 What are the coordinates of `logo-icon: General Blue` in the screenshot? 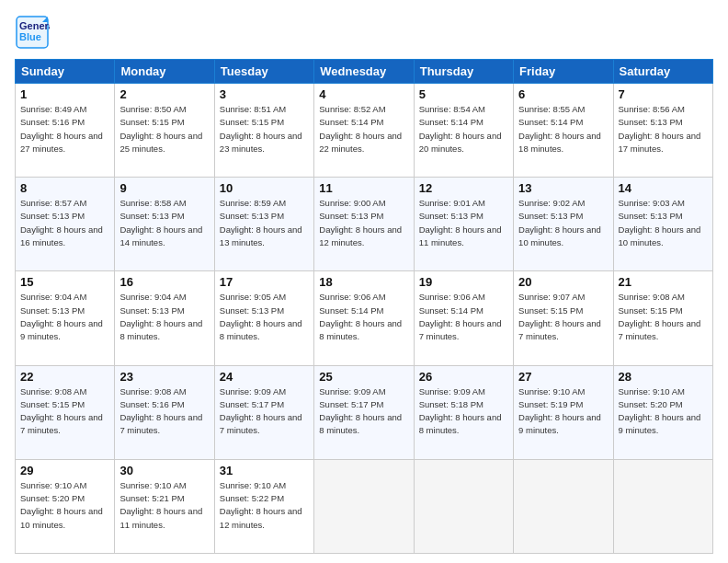 It's located at (32, 32).